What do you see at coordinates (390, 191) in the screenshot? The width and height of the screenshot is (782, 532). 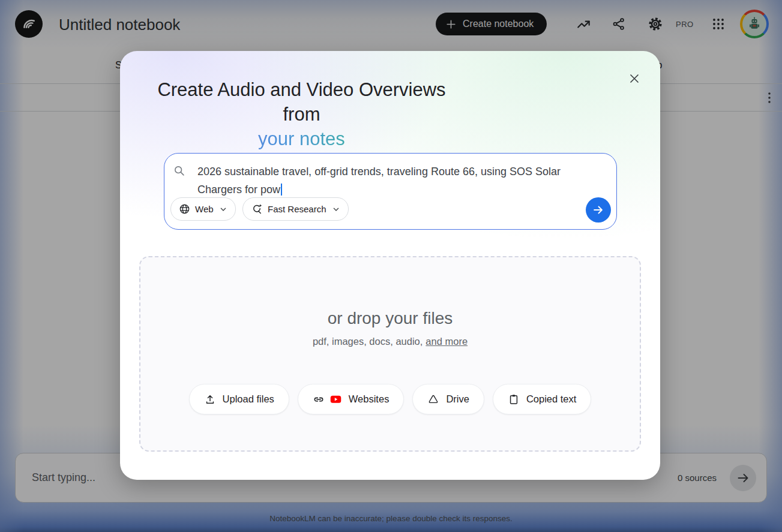 I see `research-search-box: 2026 sustainable travel, off-grid trends…` at bounding box center [390, 191].